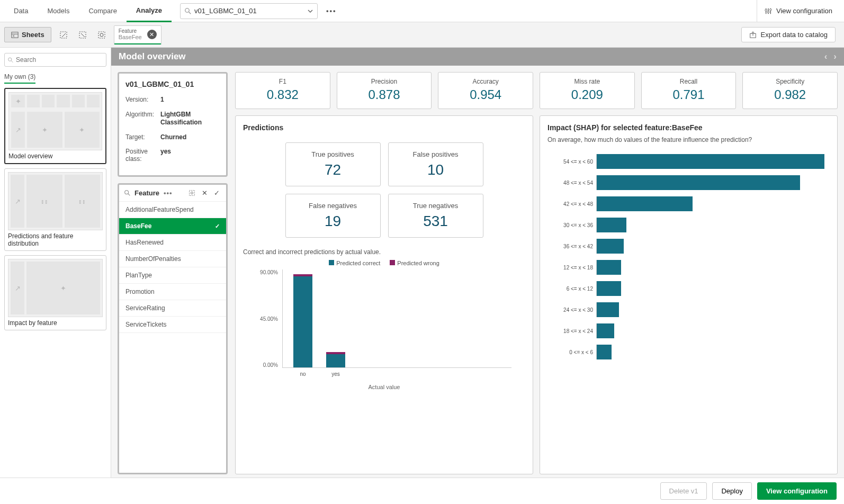 The image size is (844, 504). What do you see at coordinates (436, 205) in the screenshot?
I see `confusion-label: True negatives` at bounding box center [436, 205].